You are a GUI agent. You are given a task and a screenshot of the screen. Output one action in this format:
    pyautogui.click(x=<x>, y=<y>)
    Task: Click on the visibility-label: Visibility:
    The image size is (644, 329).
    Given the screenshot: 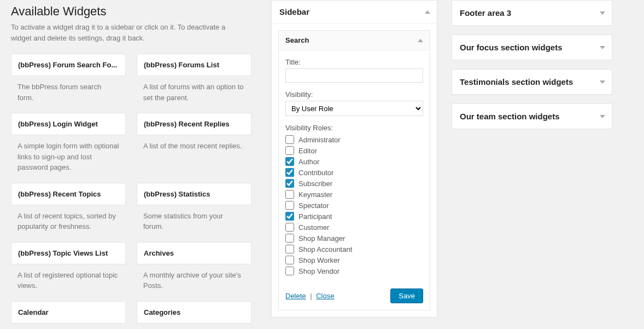 What is the action you would take?
    pyautogui.click(x=354, y=94)
    